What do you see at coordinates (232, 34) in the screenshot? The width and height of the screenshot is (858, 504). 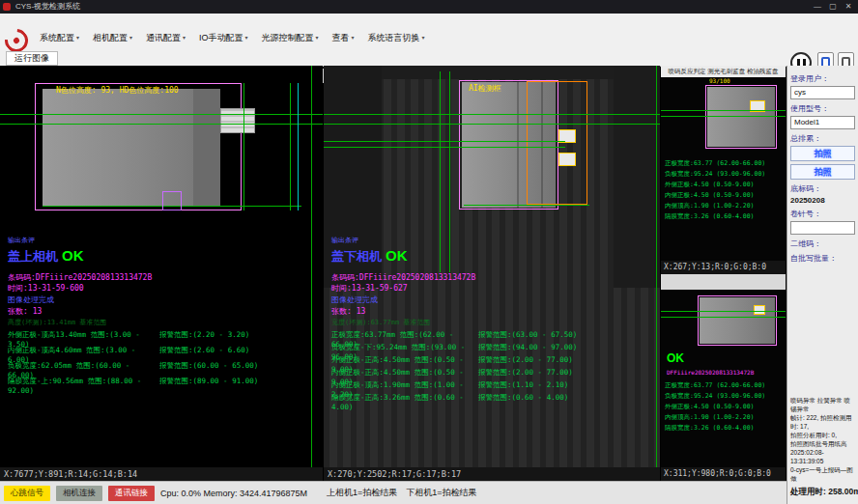 I see `menu-bar: 系统配置▾相机配置▾通讯配置▾IO手动配置▾光源控制配置▾查看▾系统语言切换▾` at bounding box center [232, 34].